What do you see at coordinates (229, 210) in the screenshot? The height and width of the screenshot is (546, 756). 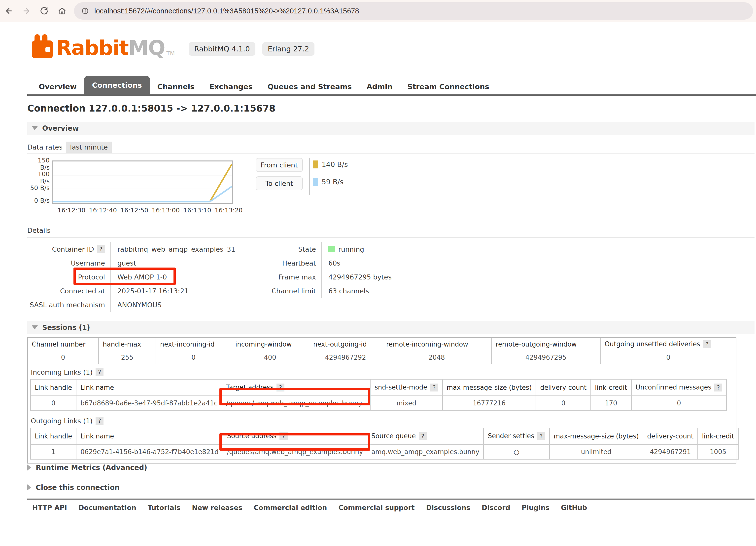 I see `x-axis-label: 16:13:20` at bounding box center [229, 210].